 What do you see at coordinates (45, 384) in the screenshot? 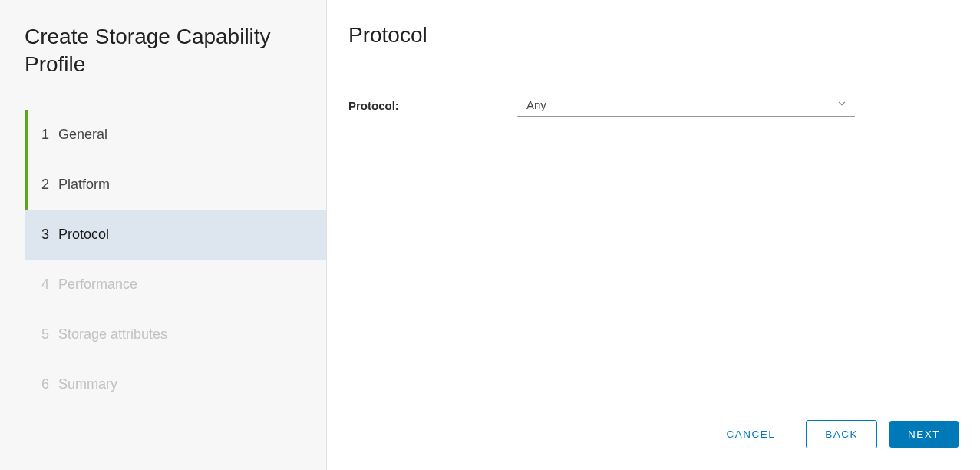
I see `step-number: 6` at bounding box center [45, 384].